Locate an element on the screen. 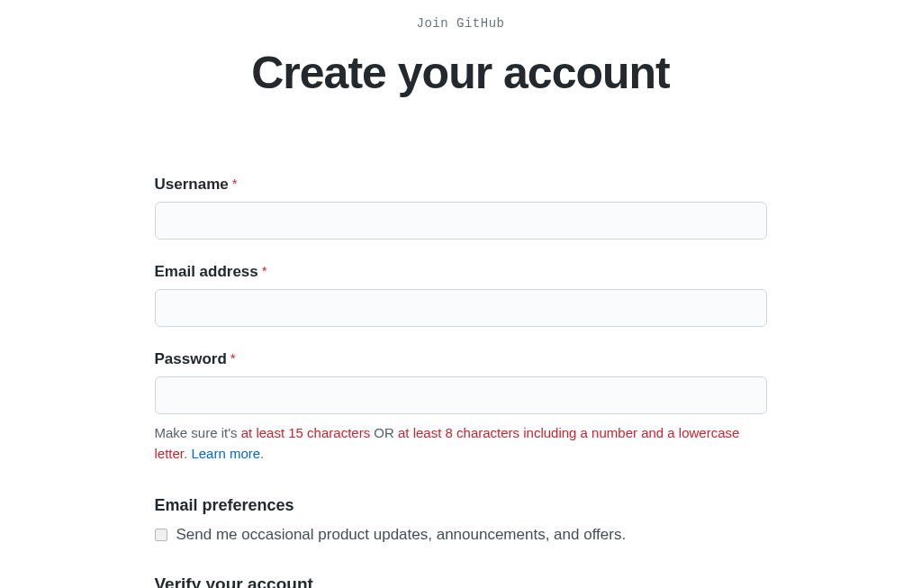  password-label: Password* is located at coordinates (195, 358).